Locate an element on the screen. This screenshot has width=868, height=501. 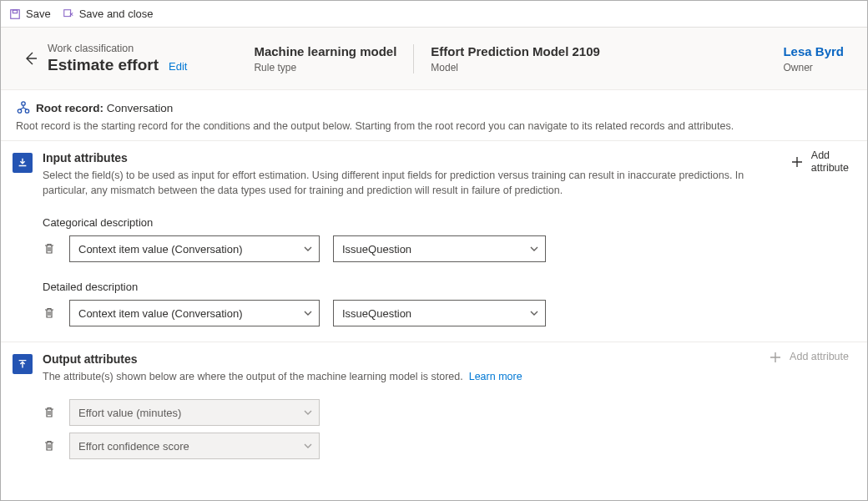
output-desc: The attribute(s) shown below are where t… is located at coordinates (414, 377).